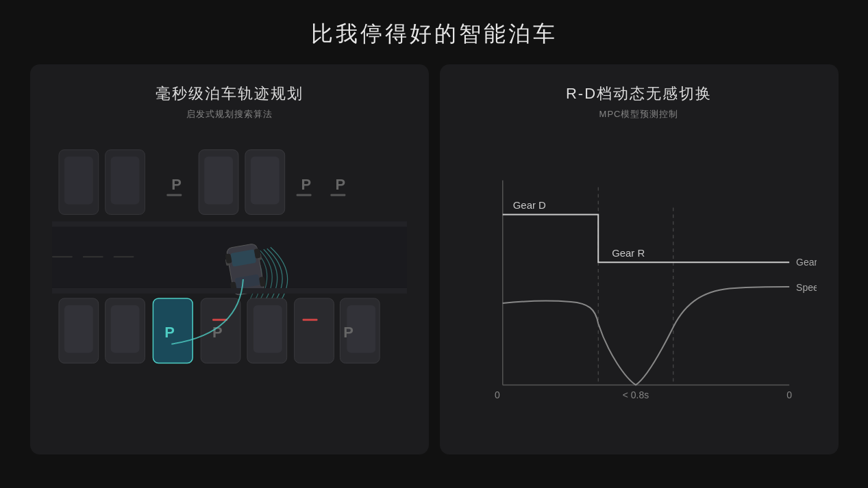 This screenshot has width=868, height=488. What do you see at coordinates (230, 94) in the screenshot?
I see `left-panel-title: 毫秒级泊车轨迹规划` at bounding box center [230, 94].